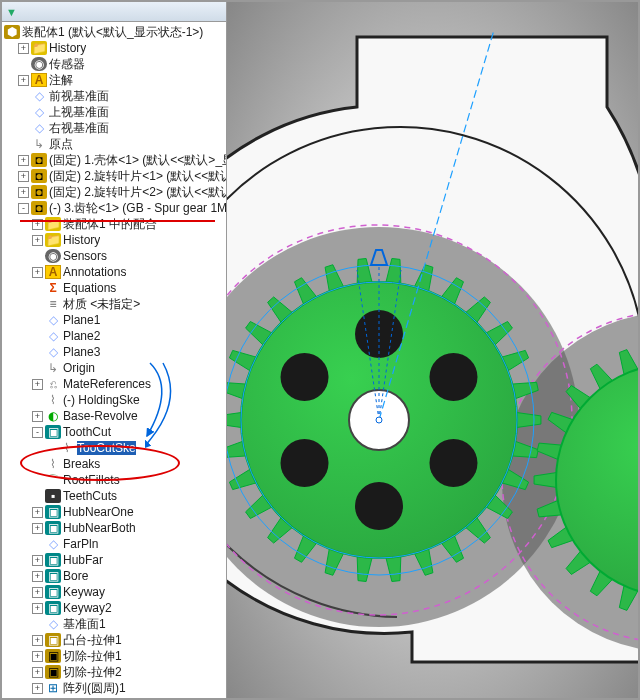  Describe the element at coordinates (114, 496) in the screenshot. I see `tree-item: ▪TeethCuts` at that location.